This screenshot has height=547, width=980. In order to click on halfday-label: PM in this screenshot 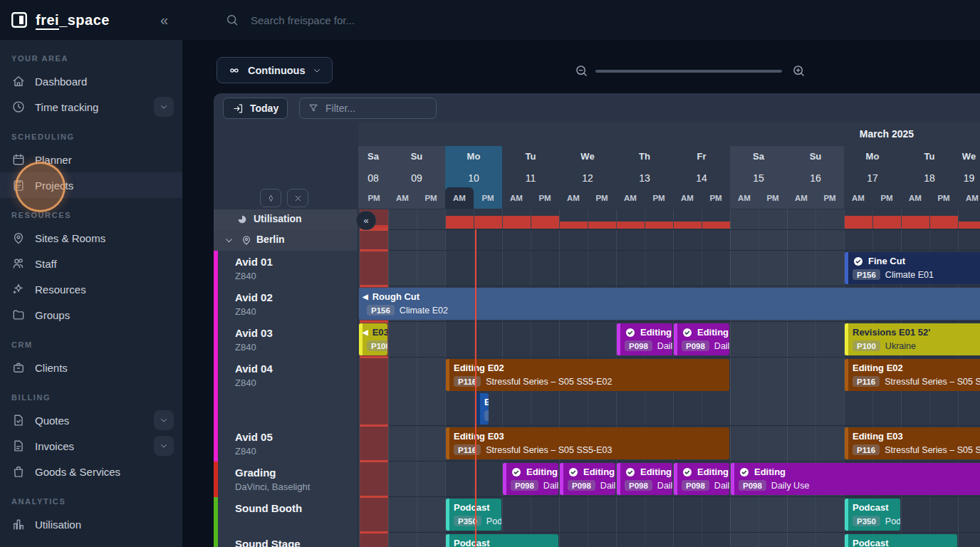, I will do `click(716, 198)`.